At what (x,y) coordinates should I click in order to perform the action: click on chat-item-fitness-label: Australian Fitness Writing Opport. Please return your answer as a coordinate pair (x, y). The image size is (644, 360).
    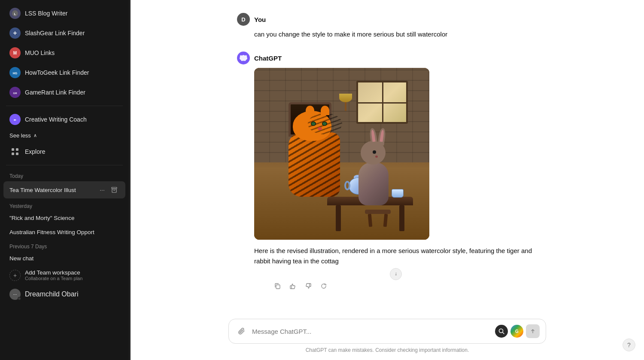
    Looking at the image, I should click on (64, 232).